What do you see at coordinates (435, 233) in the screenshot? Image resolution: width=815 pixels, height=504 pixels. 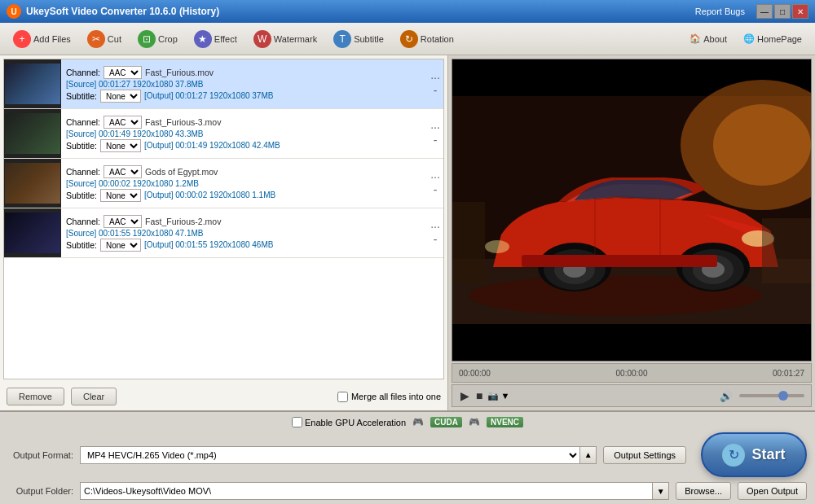 I see `file-actions-4: ··· -` at bounding box center [435, 233].